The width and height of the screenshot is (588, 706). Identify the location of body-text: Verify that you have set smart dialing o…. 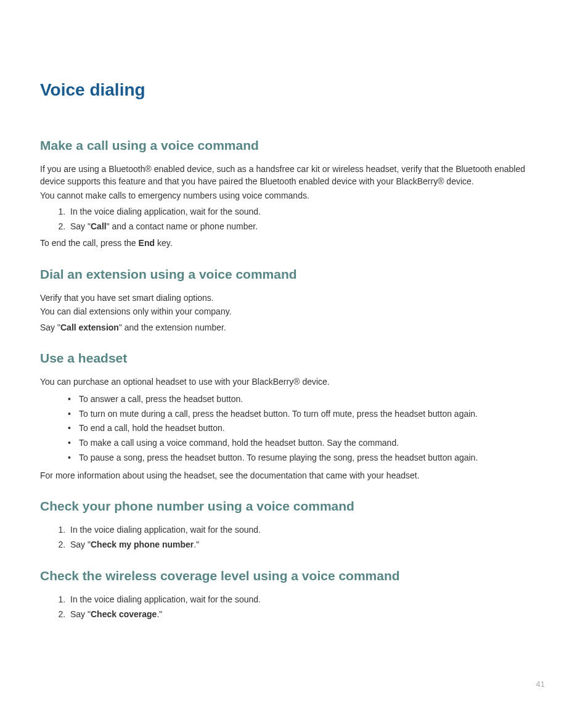
(294, 298).